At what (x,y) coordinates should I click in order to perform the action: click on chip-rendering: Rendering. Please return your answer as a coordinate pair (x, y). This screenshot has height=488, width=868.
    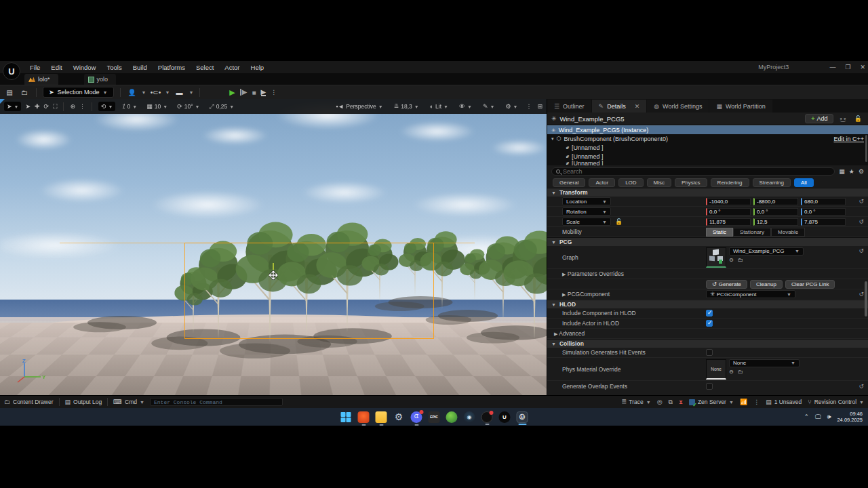
    Looking at the image, I should click on (730, 183).